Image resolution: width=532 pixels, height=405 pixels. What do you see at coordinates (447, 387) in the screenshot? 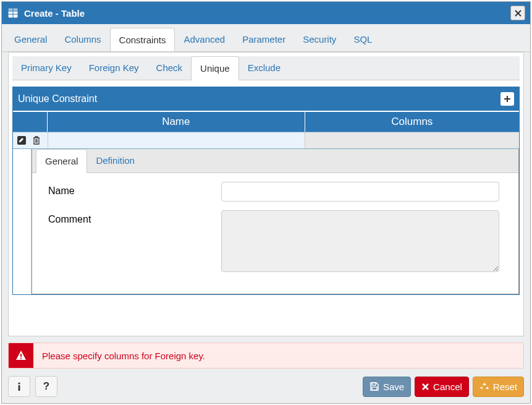
I see `cancel-label: Cancel` at bounding box center [447, 387].